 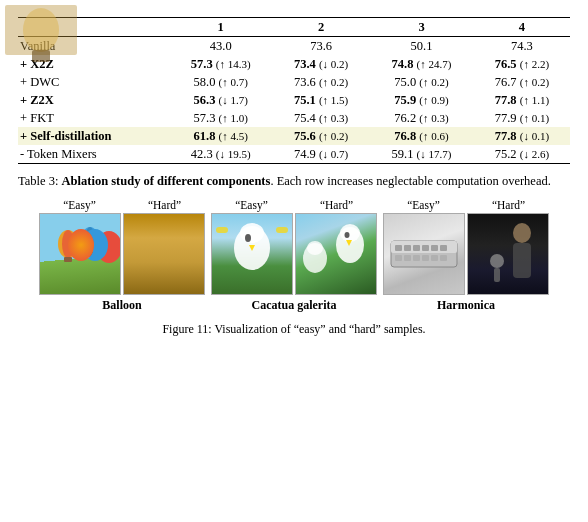 What do you see at coordinates (220, 136) in the screenshot?
I see `row-value: 61.8 (↑ 4.5)` at bounding box center [220, 136].